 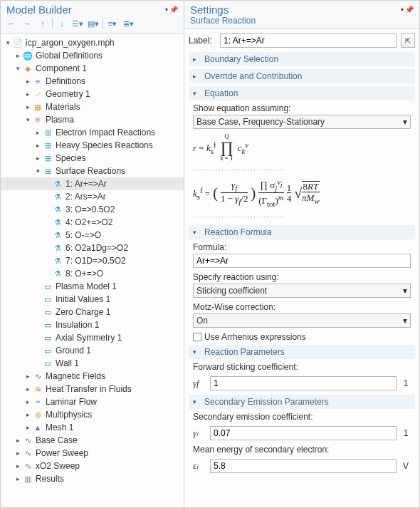 I want to click on nav-back-button: ←, so click(x=11, y=24).